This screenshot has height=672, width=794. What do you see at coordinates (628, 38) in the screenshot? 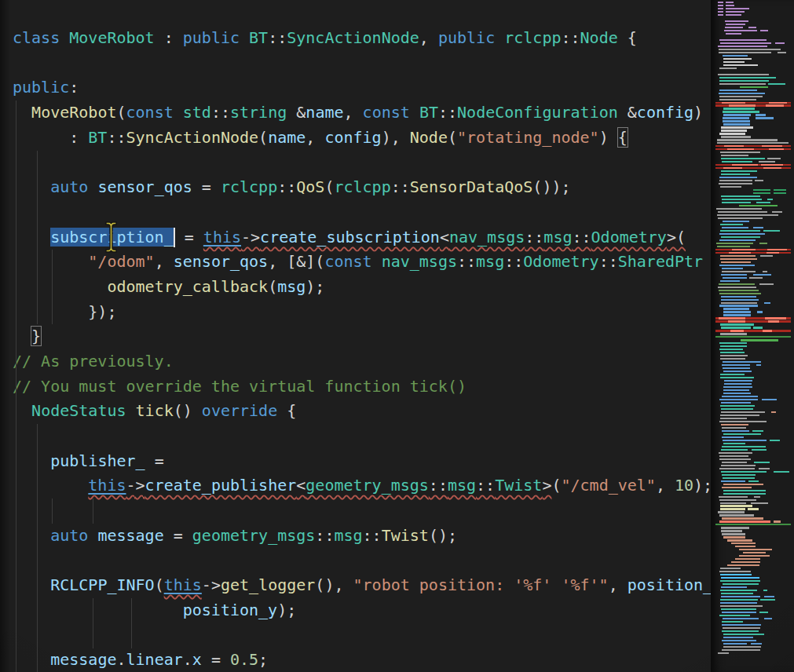
I see `code-token: {` at bounding box center [628, 38].